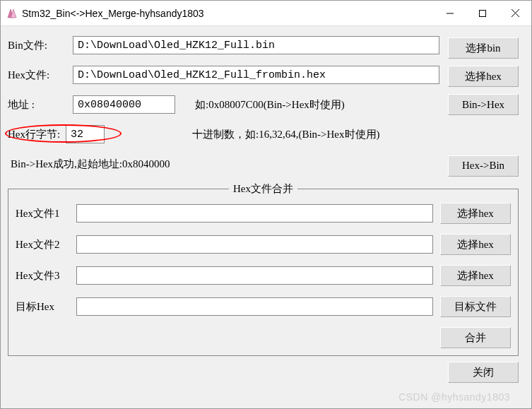 The height and width of the screenshot is (409, 532). What do you see at coordinates (475, 307) in the screenshot?
I see `merge-target-button: 目标文件` at bounding box center [475, 307].